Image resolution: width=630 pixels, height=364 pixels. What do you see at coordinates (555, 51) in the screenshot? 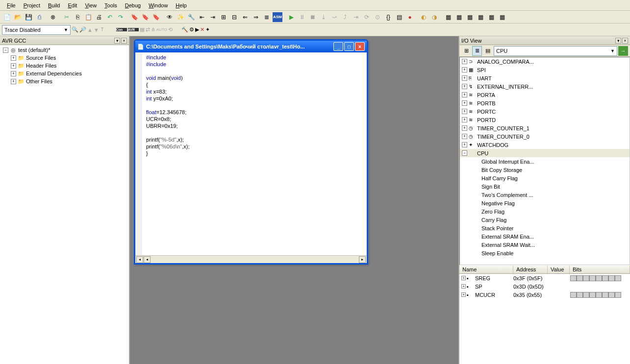
I see `io-module-select: CPU ▼` at bounding box center [555, 51].